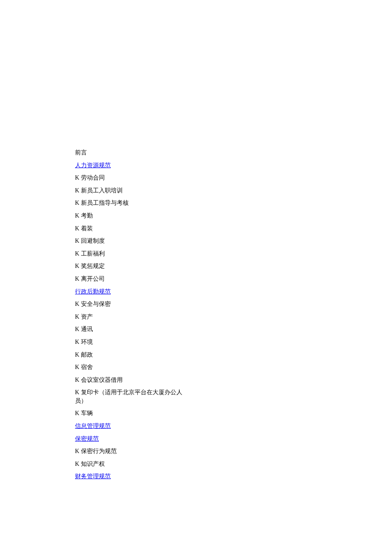 The height and width of the screenshot is (555, 392). Describe the element at coordinates (99, 380) in the screenshot. I see `toc-text: K 会议室仪器借用` at that location.